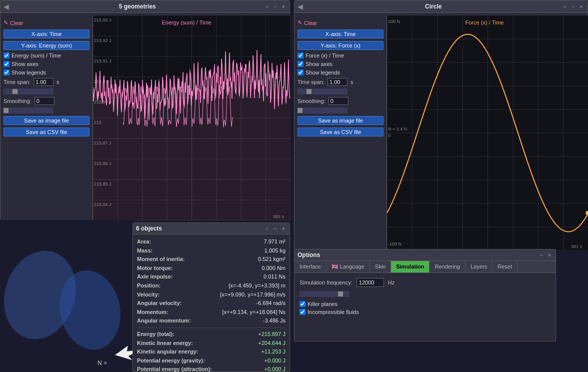 Image resolution: width=588 pixels, height=372 pixels. I want to click on objects-title: 6 objects, so click(149, 228).